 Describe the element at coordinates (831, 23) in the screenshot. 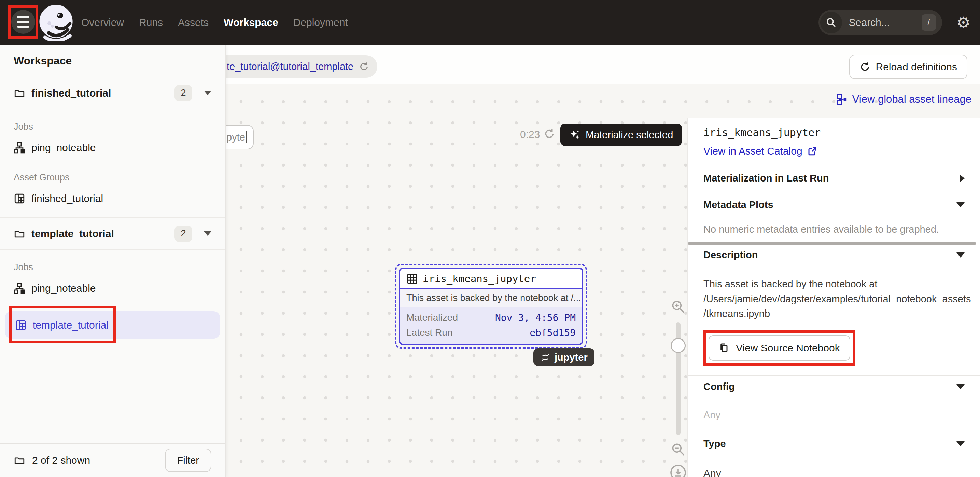

I see `search-icon` at that location.